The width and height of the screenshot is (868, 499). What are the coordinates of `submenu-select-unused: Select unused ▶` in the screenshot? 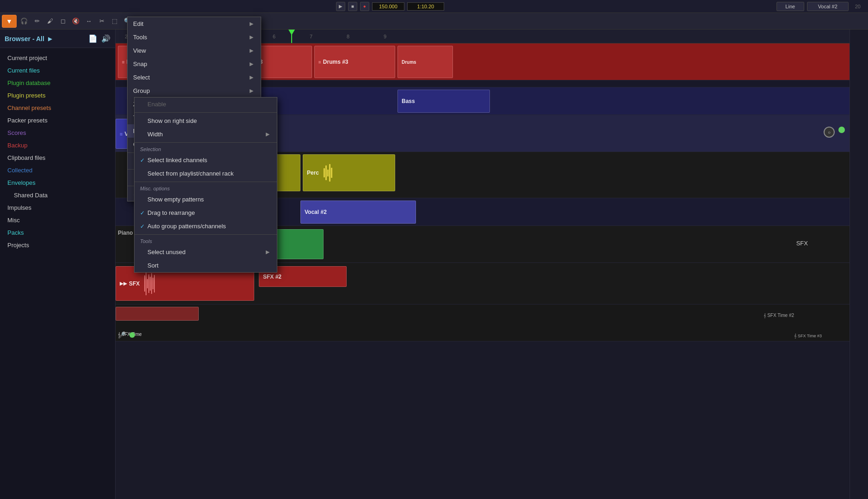 It's located at (206, 252).